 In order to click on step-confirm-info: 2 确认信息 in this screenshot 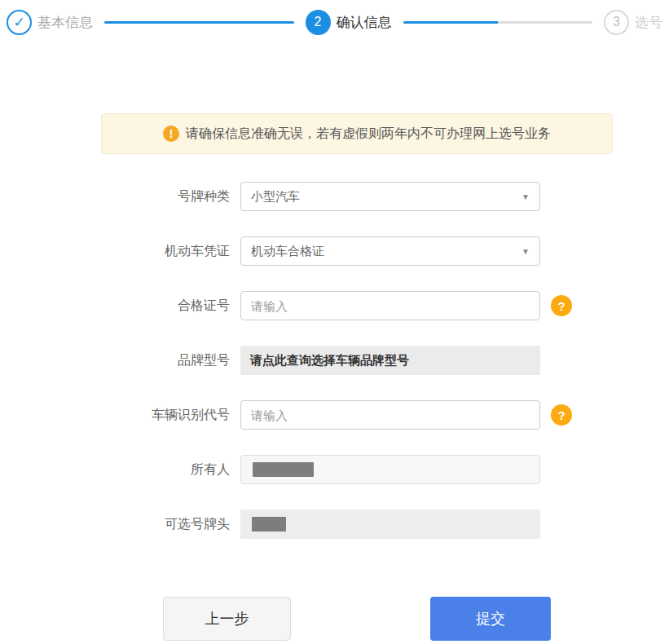, I will do `click(349, 23)`.